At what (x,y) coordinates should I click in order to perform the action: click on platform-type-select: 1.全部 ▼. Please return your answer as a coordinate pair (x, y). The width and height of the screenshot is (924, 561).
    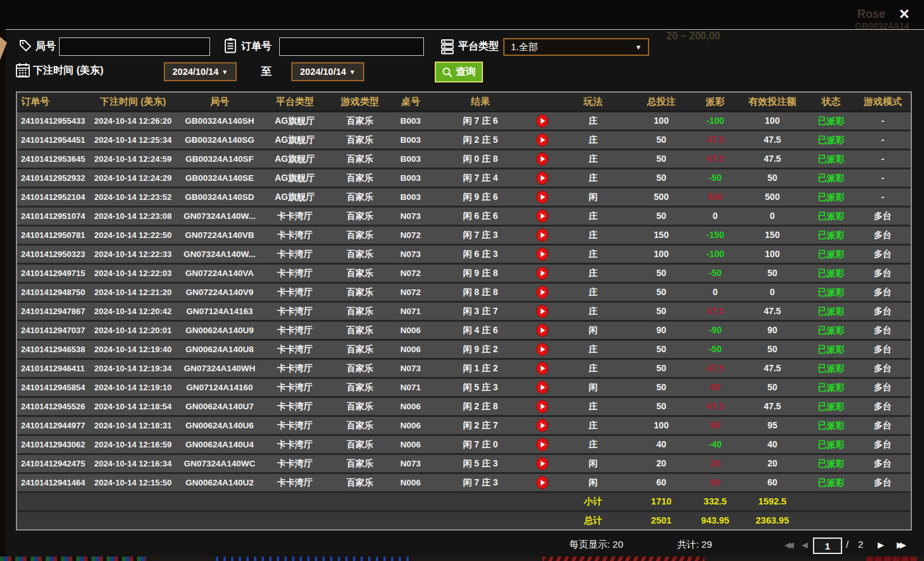
    Looking at the image, I should click on (576, 47).